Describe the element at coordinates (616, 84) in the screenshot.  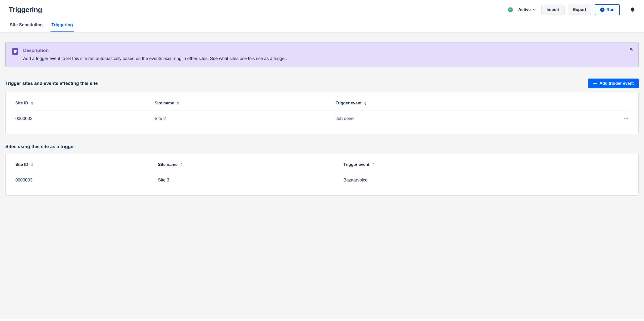
I see `add-trigger-event-label: Add trigger event` at that location.